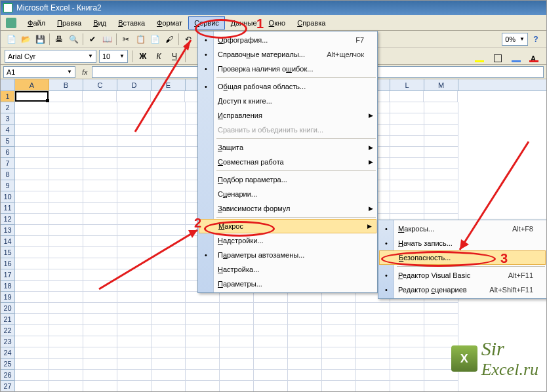 Image resolution: width=547 pixels, height=392 pixels. Describe the element at coordinates (8, 197) in the screenshot. I see `row-header: 10` at that location.